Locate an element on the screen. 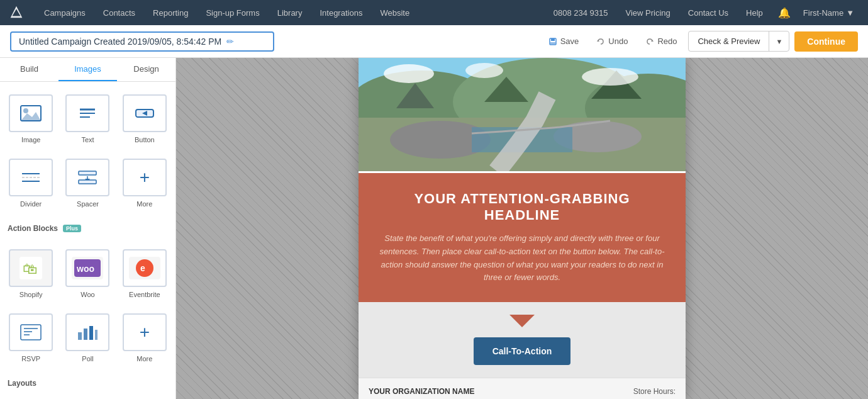 This screenshot has height=399, width=868. spacer-label: Spacer is located at coordinates (88, 204).